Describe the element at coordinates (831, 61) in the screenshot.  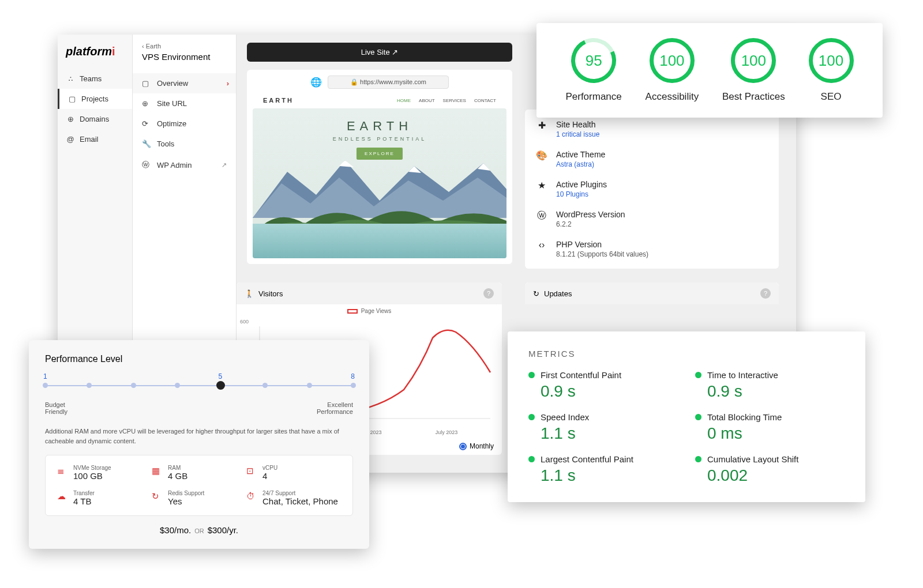
I see `score-ring: 100` at that location.